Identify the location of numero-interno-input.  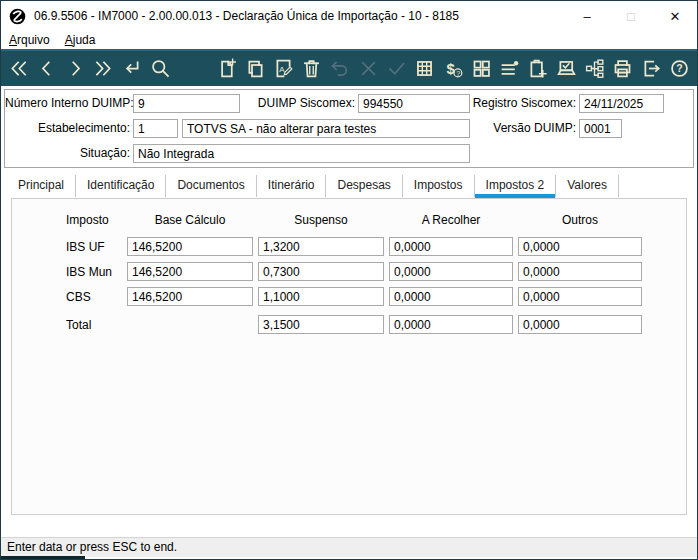
(186, 104).